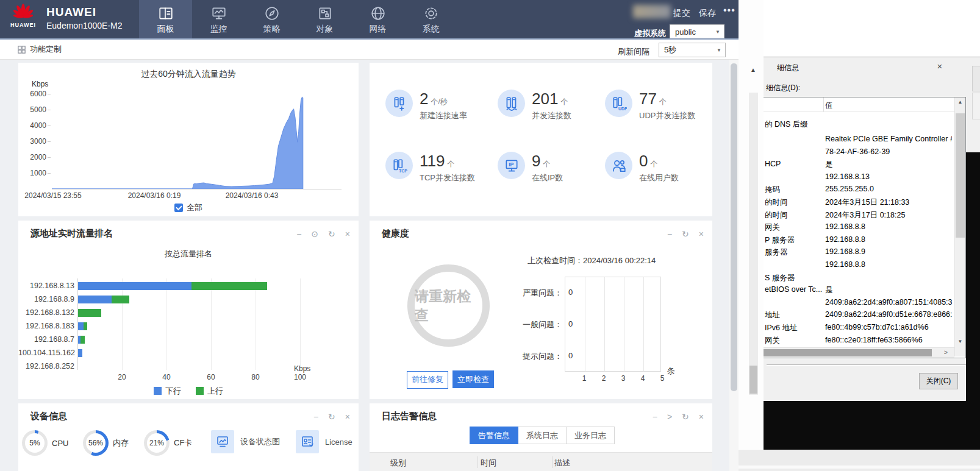  I want to click on detail-property-name: 地址, so click(794, 316).